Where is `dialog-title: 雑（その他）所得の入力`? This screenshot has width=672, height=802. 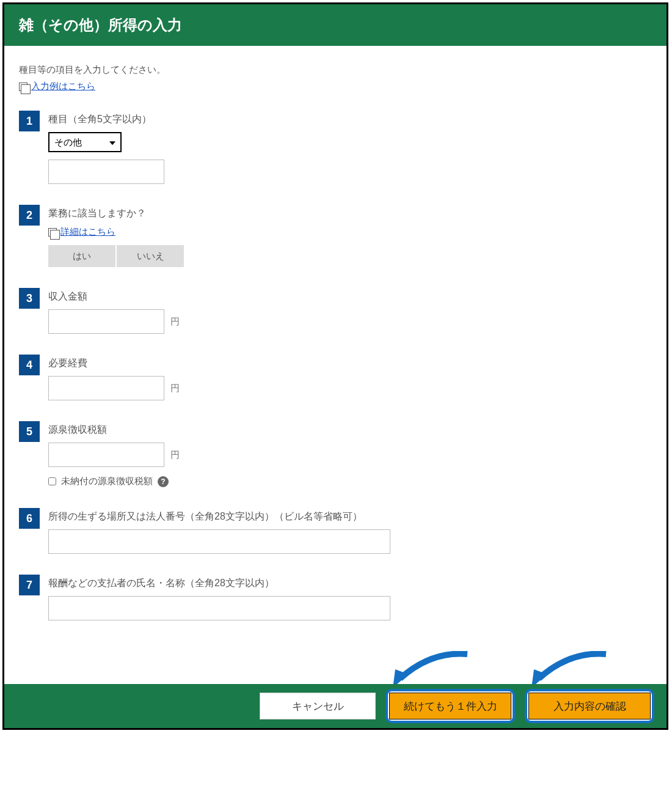 dialog-title: 雑（その他）所得の入力 is located at coordinates (335, 25).